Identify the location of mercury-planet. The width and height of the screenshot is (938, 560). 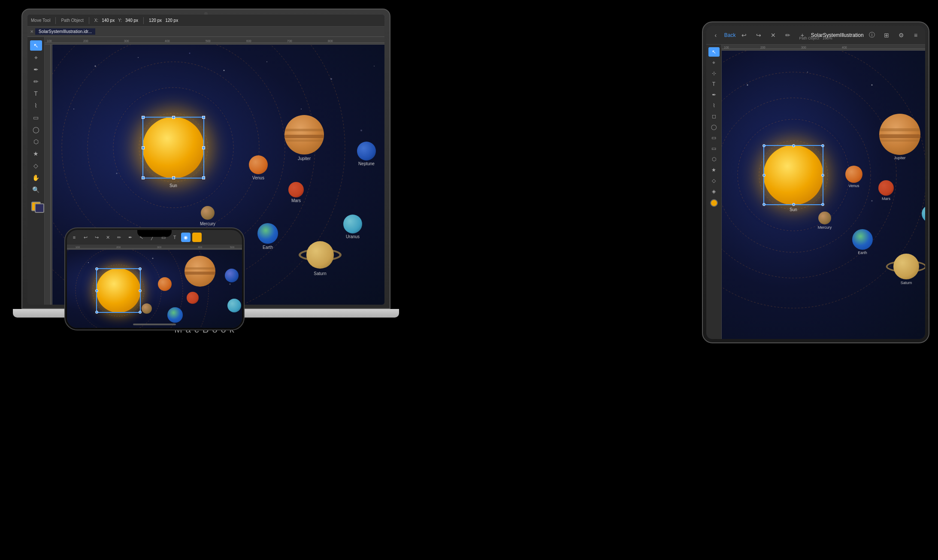
(208, 213).